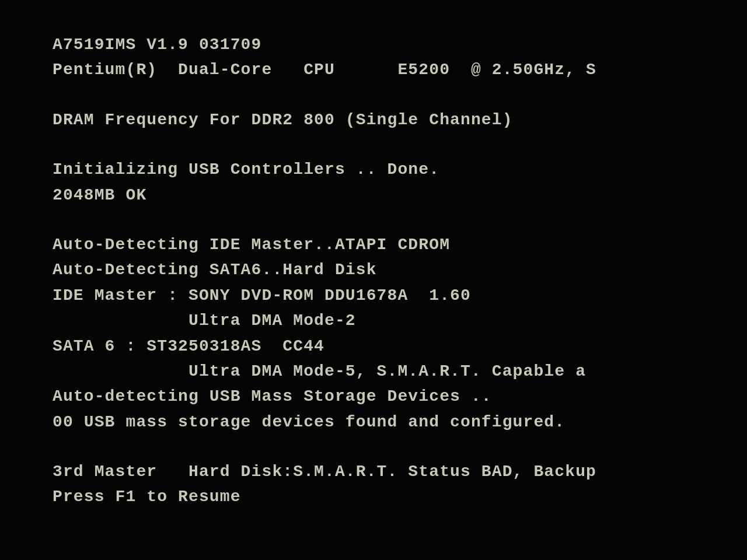 The width and height of the screenshot is (747, 560). Describe the element at coordinates (376, 169) in the screenshot. I see `bios-line-usb-init: Initializing USB Controllers .. Done.` at that location.